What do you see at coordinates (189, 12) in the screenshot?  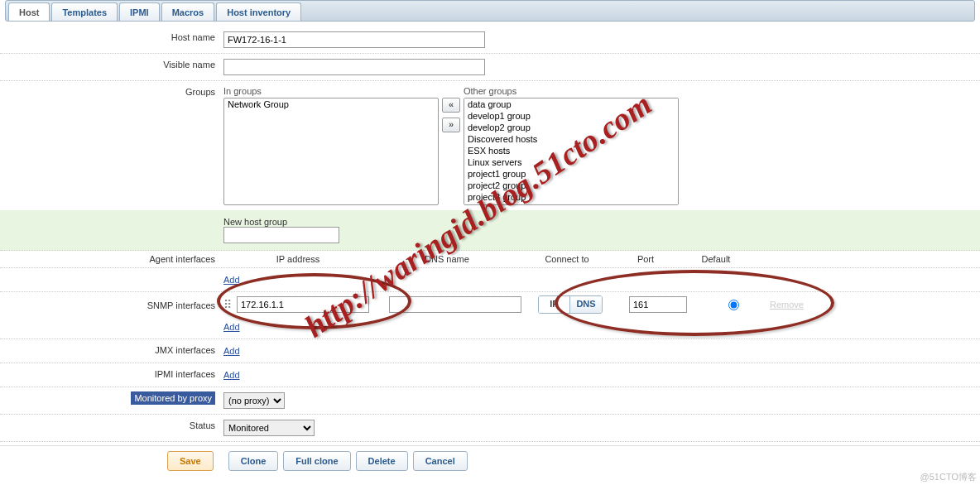 I see `tab-macros: Macros` at bounding box center [189, 12].